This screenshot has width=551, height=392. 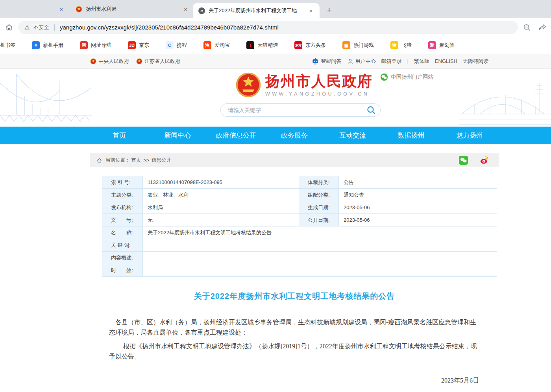 What do you see at coordinates (442, 45) in the screenshot?
I see `bookmark-juhuasuan: 聚聚划算` at bounding box center [442, 45].